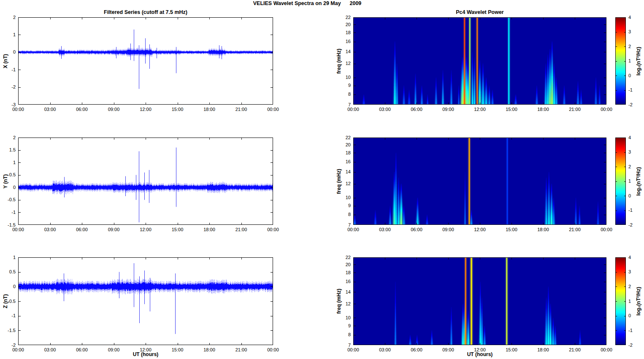  I want to click on colorbar-canvas-y, so click(620, 181).